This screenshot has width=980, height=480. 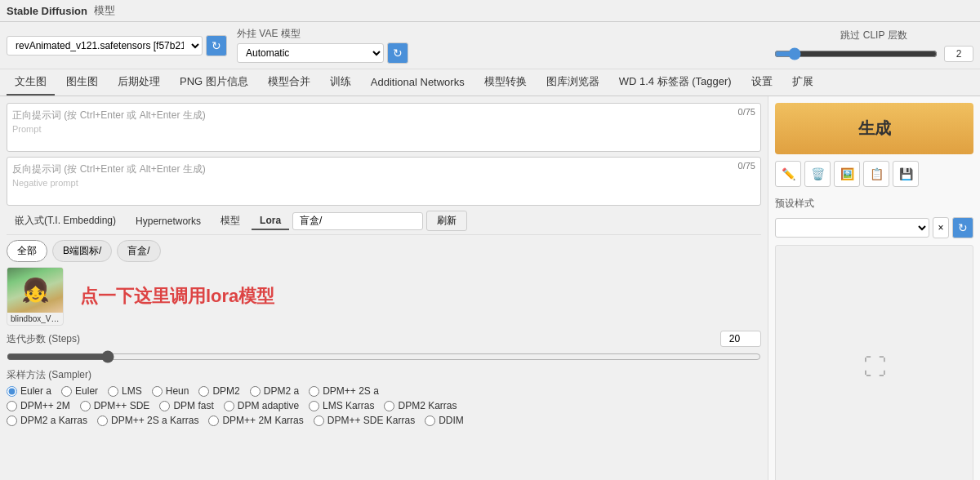 I want to click on image-icon-btn: 🖼️, so click(x=847, y=174).